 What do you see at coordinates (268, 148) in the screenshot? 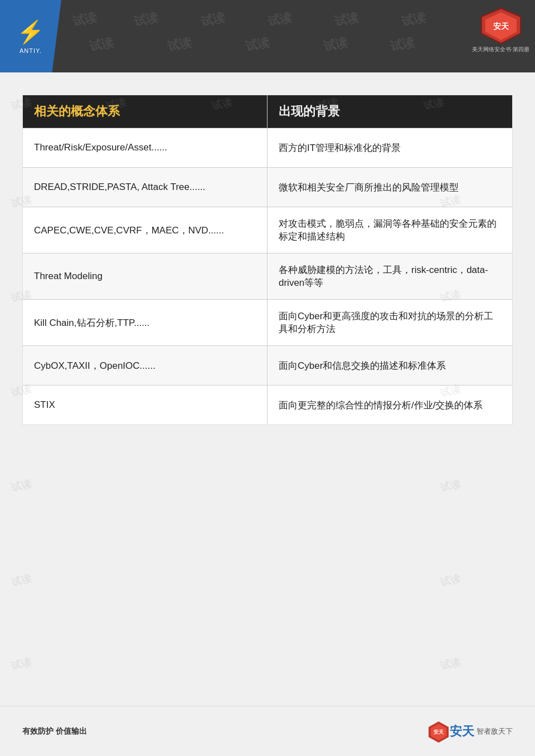
I see `table-row: Threat/Risk/Exposure/Asset...... 西方的IT管理…` at bounding box center [268, 148].